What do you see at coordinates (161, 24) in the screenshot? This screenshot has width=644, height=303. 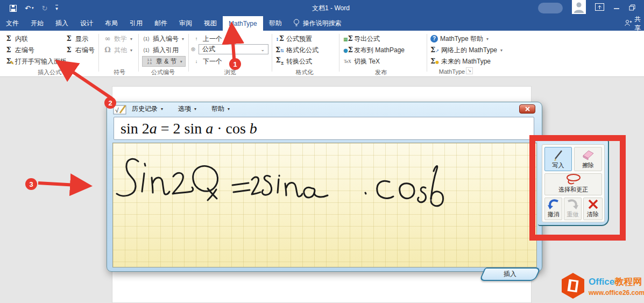 I see `tab-mailings: 邮件` at bounding box center [161, 24].